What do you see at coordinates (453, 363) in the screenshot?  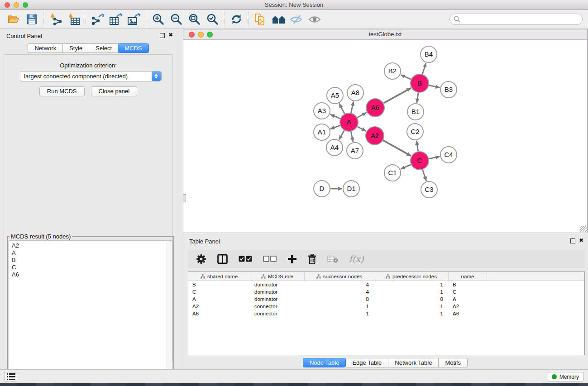 I see `tab-motifs: Motifs` at bounding box center [453, 363].